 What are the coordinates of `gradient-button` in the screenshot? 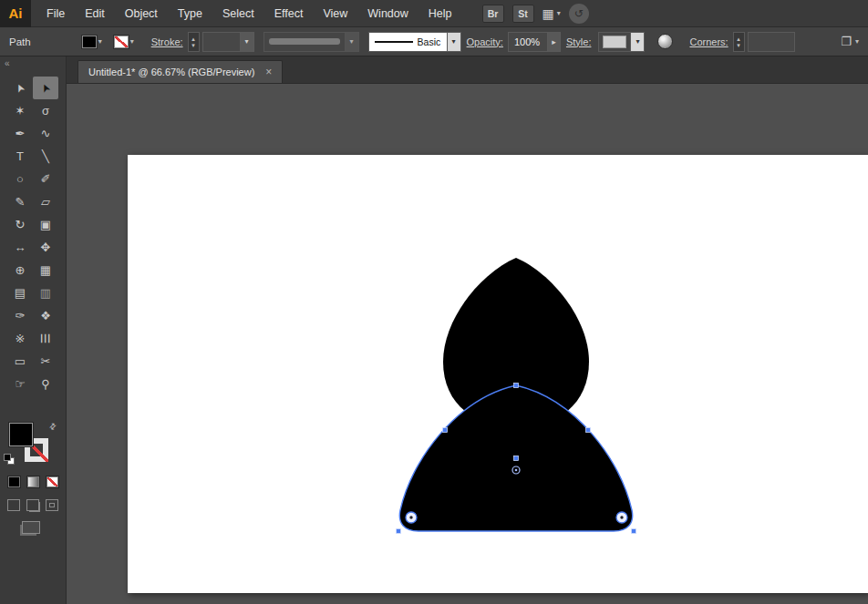 It's located at (33, 482).